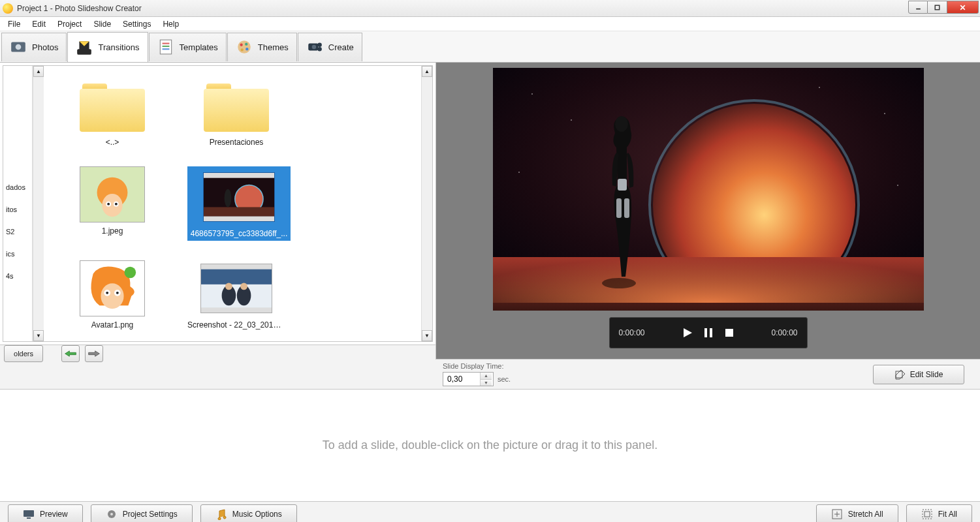 Image resolution: width=980 pixels, height=522 pixels. What do you see at coordinates (54, 514) in the screenshot?
I see `preview-label: Preview` at bounding box center [54, 514].